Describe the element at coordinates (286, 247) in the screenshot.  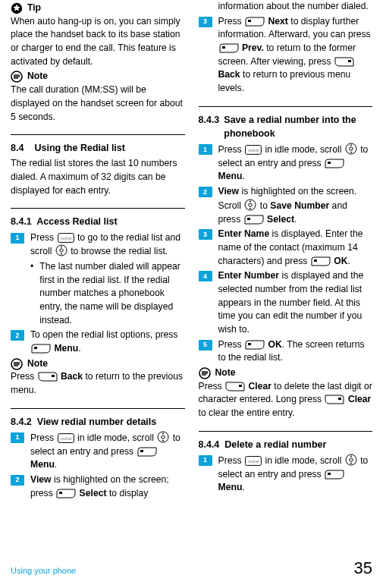
I see `step: 3 Enter Name is displayed. Enter the nam…` at that location.